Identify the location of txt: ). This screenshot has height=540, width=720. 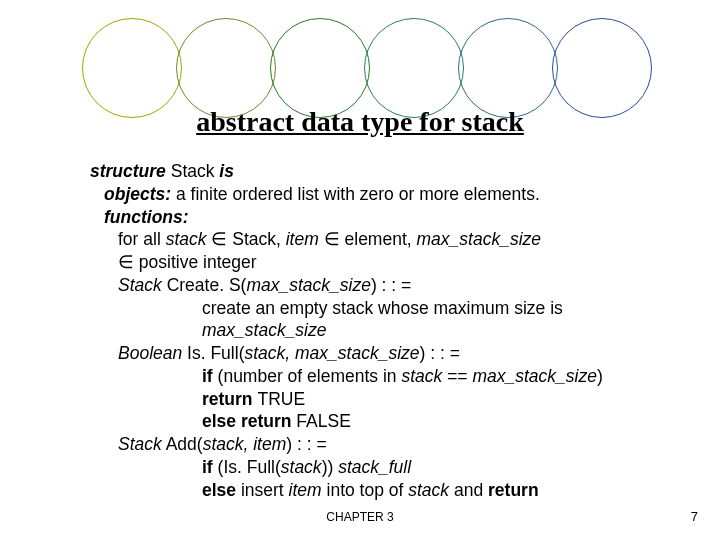
(600, 376).